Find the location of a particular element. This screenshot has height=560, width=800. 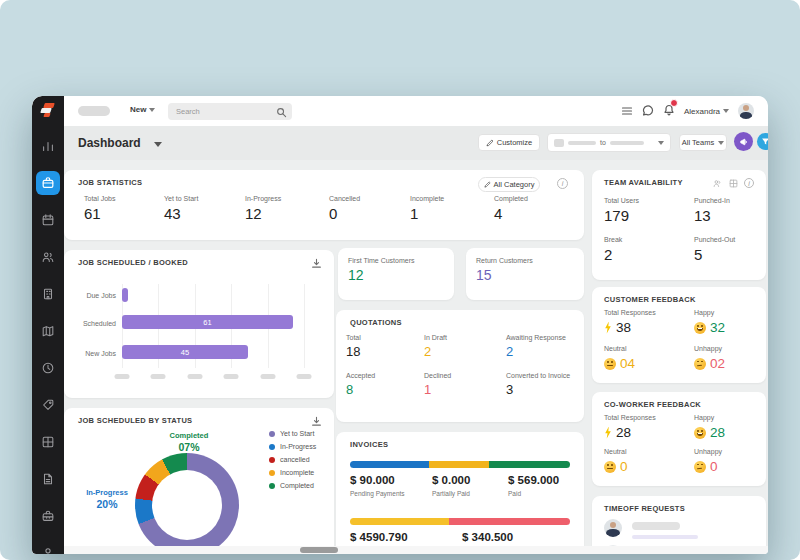

filter-icon is located at coordinates (764, 142).